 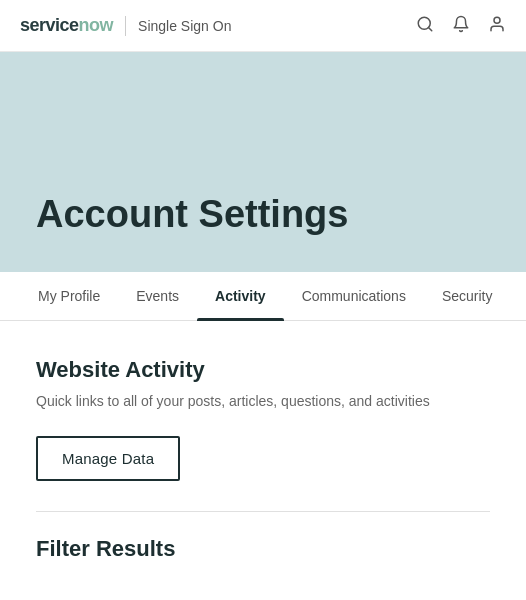 I want to click on header-left: servicenow Single Sign On, so click(x=126, y=26).